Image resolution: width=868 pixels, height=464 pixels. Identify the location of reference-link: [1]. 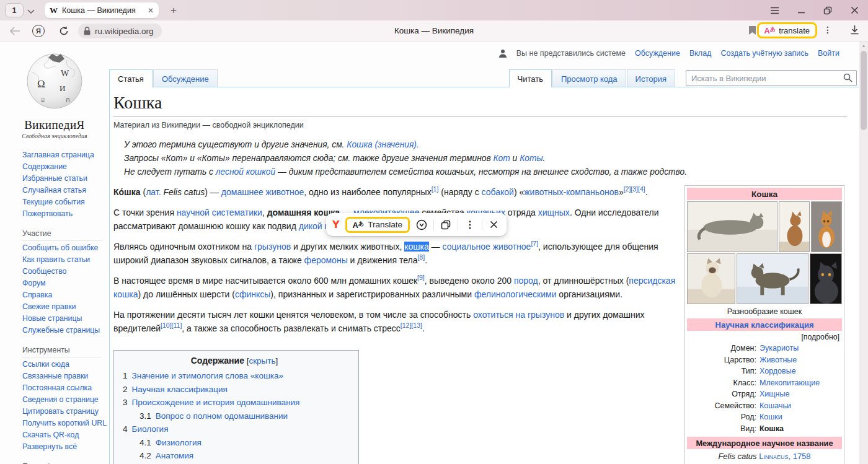
(435, 189).